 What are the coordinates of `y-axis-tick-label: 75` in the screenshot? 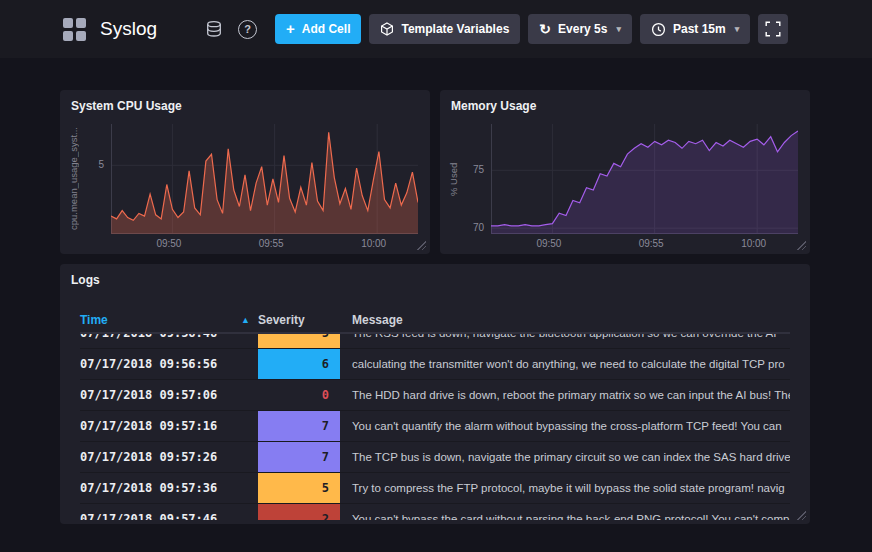 It's located at (478, 170).